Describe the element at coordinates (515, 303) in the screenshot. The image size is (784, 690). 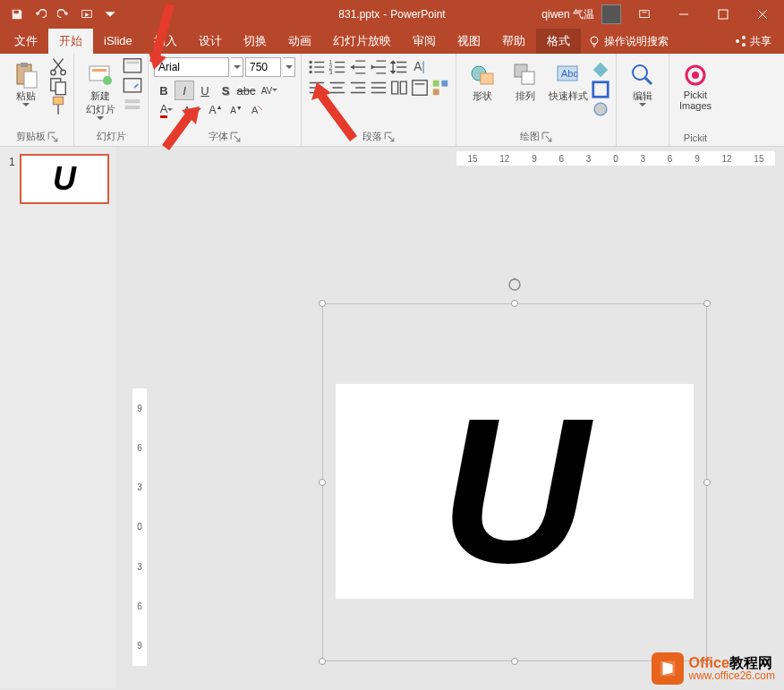
I see `resize-handle-t` at that location.